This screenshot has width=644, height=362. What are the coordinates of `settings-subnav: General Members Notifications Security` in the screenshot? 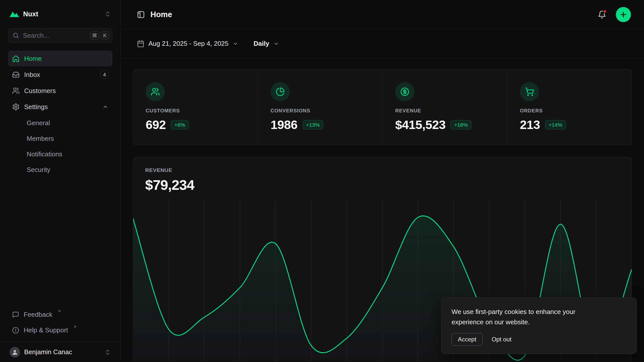 It's located at (60, 146).